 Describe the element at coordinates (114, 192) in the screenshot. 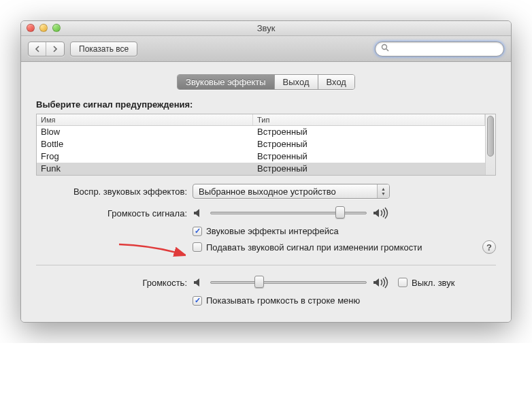

I see `playthrough-label: Воспр. звуковых эффектов:` at that location.